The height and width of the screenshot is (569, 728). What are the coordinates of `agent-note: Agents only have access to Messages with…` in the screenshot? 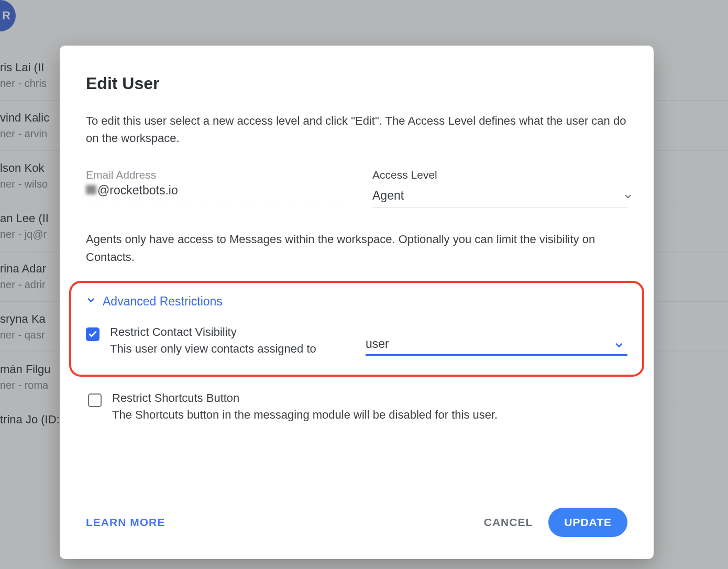 It's located at (357, 248).